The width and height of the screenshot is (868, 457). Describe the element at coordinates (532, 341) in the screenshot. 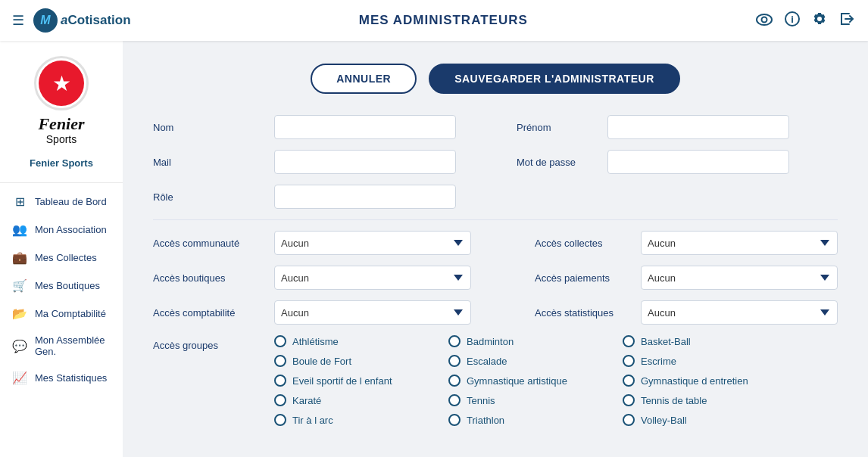

I see `sport-item: Badminton` at that location.